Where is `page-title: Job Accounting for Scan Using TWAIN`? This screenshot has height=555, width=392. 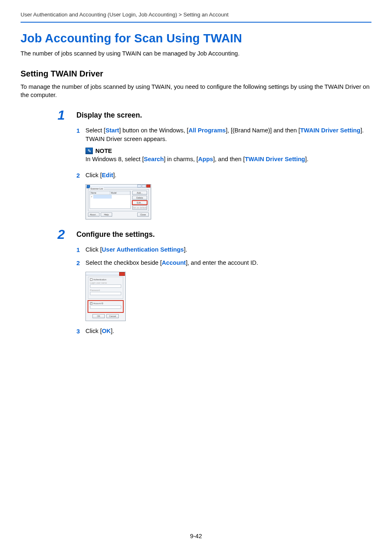 page-title: Job Accounting for Scan Using TWAIN is located at coordinates (196, 39).